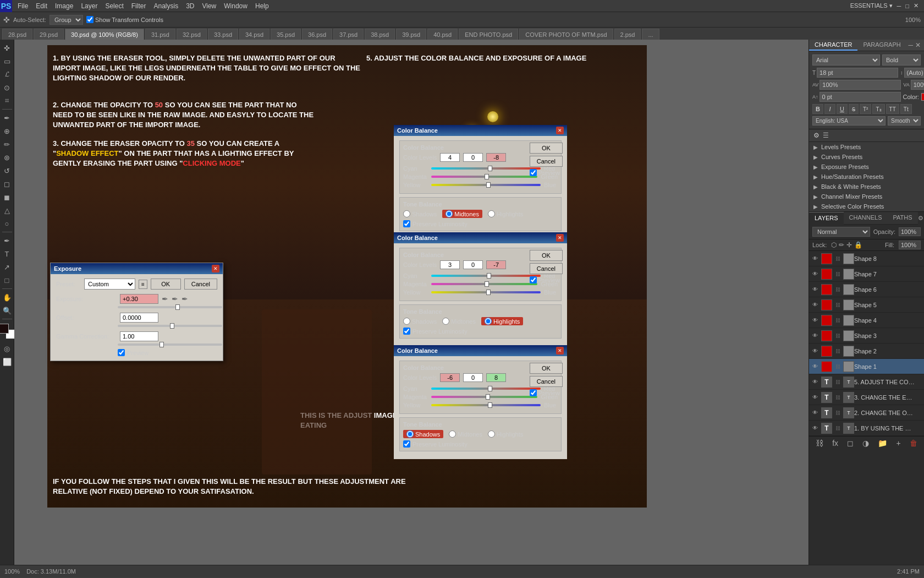  What do you see at coordinates (178, 307) in the screenshot?
I see `exposure-slider-handle` at bounding box center [178, 307].